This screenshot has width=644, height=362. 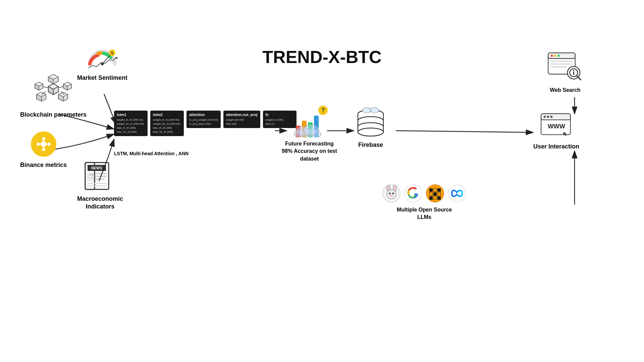 I want to click on attention-box: attention in_proj_weight (192×64) in_pro…, so click(x=204, y=119).